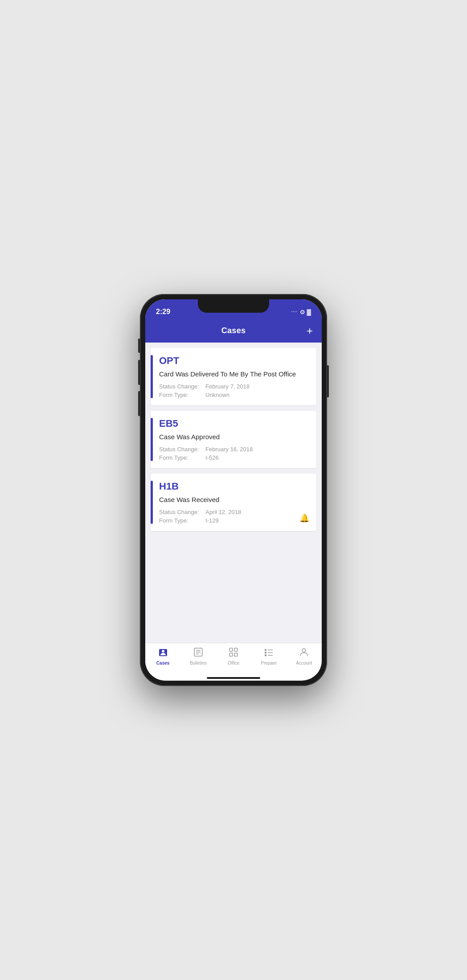  I want to click on tab-bulletins-label: Bulletins, so click(198, 663).